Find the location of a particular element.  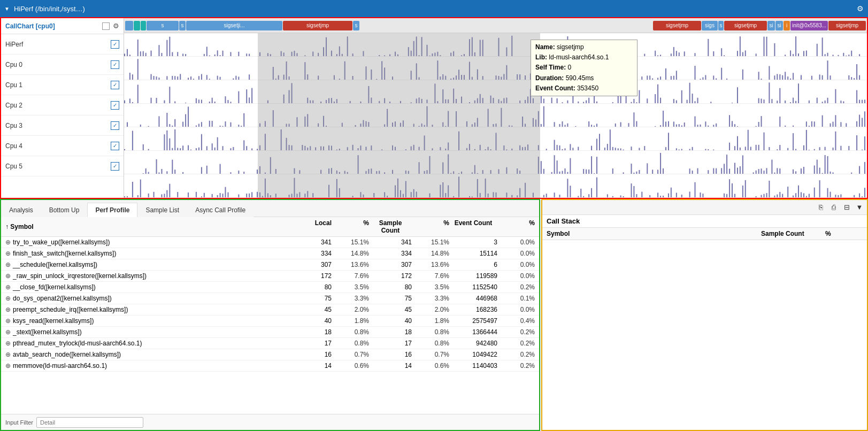

table-row: ⊕__close_fd([kernel.kallsyms]) 80 3.5% 8… is located at coordinates (270, 288).